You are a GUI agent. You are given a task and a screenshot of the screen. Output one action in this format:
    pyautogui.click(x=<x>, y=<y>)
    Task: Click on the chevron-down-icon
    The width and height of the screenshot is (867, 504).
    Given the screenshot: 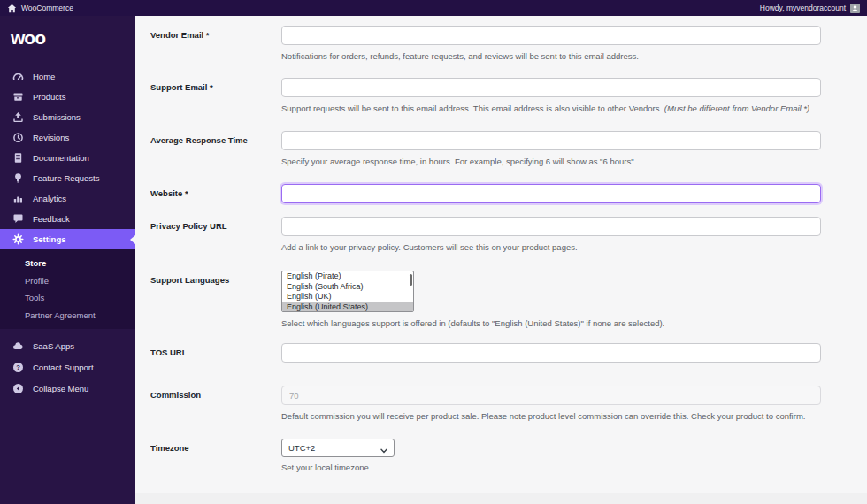 What is the action you would take?
    pyautogui.click(x=384, y=451)
    